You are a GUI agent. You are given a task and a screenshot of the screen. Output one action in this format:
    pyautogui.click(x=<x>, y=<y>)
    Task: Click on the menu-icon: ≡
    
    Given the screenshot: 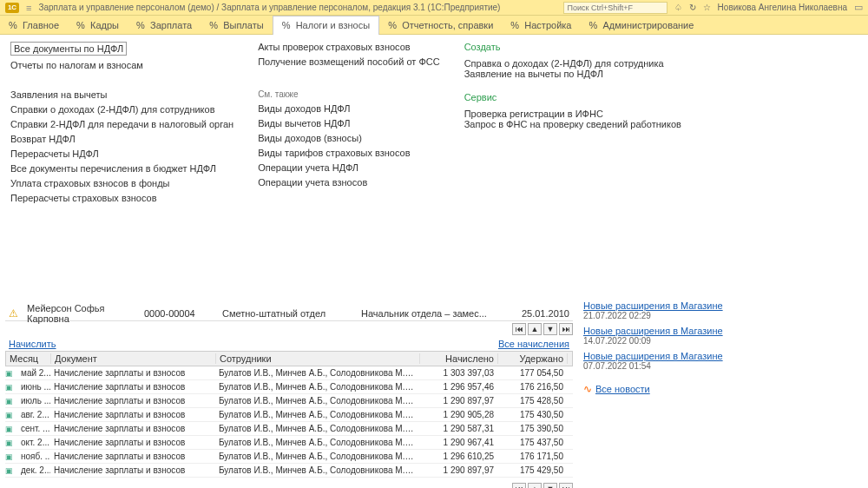 What is the action you would take?
    pyautogui.click(x=29, y=8)
    